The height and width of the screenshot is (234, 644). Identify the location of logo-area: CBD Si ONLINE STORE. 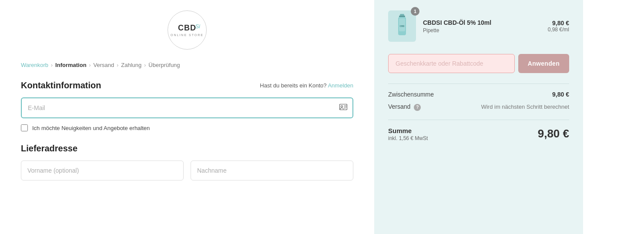
(187, 30).